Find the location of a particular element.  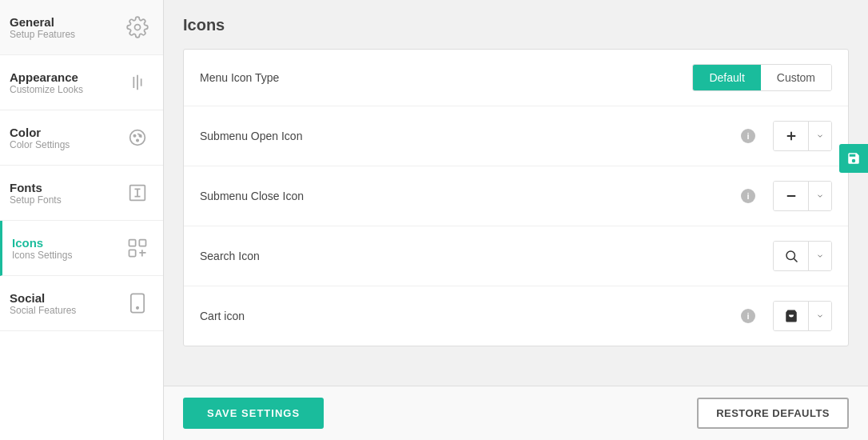

setting-row-submenu-open-icon: Submenu Open Icon i is located at coordinates (516, 136).